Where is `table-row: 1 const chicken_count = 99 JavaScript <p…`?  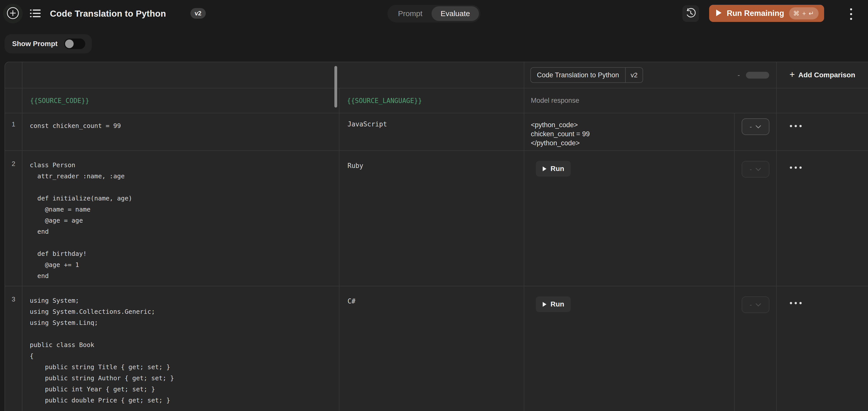 table-row: 1 const chicken_count = 99 JavaScript <p… is located at coordinates (437, 132).